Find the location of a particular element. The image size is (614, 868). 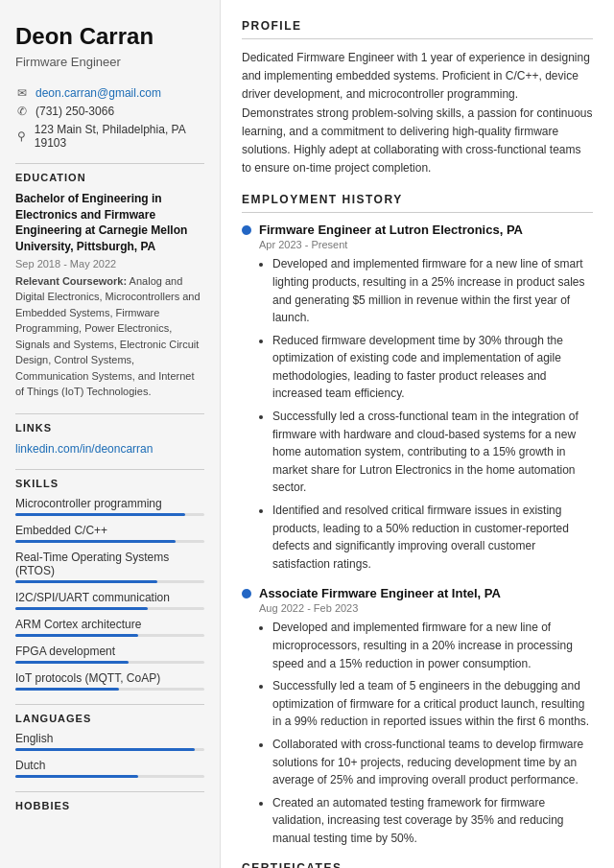

job-bullet: Reduced firmware development time by 30%… is located at coordinates (433, 367).